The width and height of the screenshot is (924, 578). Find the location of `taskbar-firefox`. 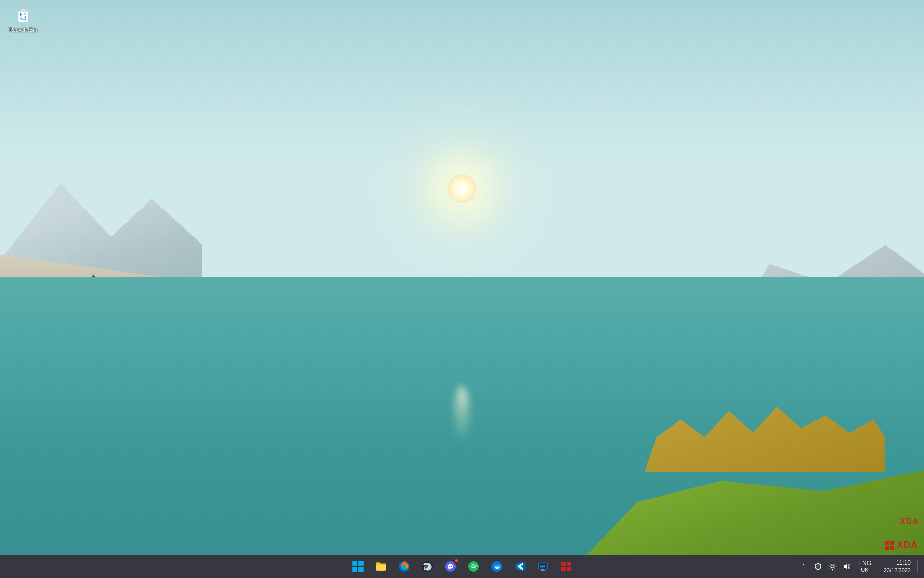

taskbar-firefox is located at coordinates (404, 566).